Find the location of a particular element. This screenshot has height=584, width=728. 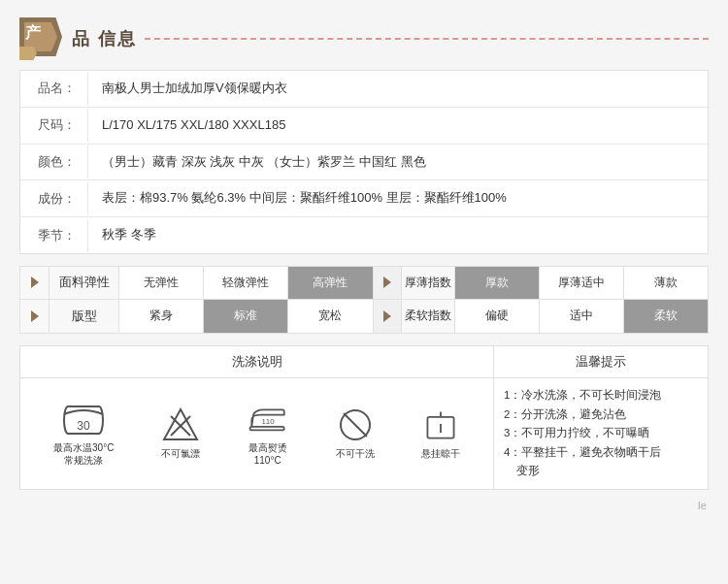

wash-header: 洗涤说明 温馨提示 is located at coordinates (364, 363).